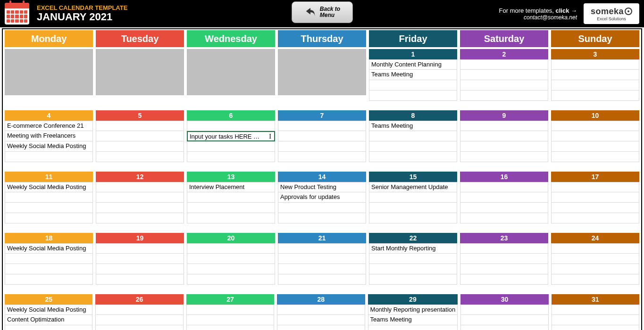 The width and height of the screenshot is (644, 330). Describe the element at coordinates (322, 187) in the screenshot. I see `task-cell: New Product Testing` at that location.